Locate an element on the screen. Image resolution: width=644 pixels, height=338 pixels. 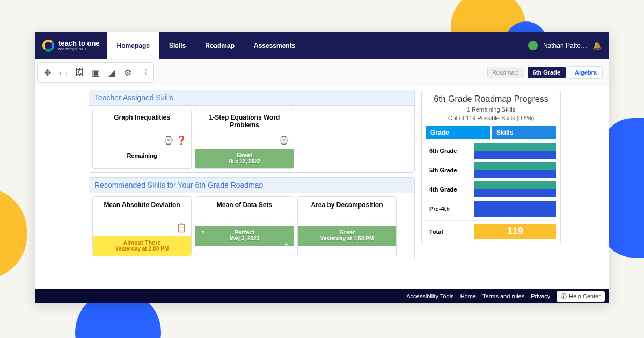
presentation-icon: ▣ is located at coordinates (96, 72).